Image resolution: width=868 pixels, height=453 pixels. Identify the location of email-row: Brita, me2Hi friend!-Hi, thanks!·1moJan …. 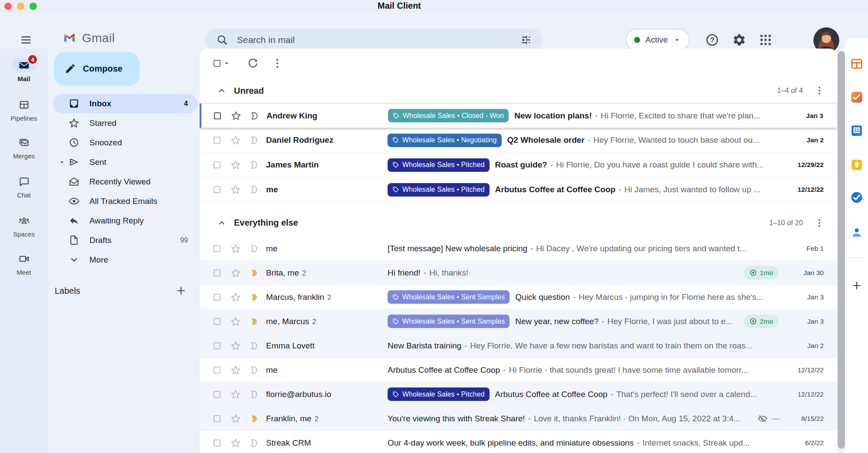
(518, 273).